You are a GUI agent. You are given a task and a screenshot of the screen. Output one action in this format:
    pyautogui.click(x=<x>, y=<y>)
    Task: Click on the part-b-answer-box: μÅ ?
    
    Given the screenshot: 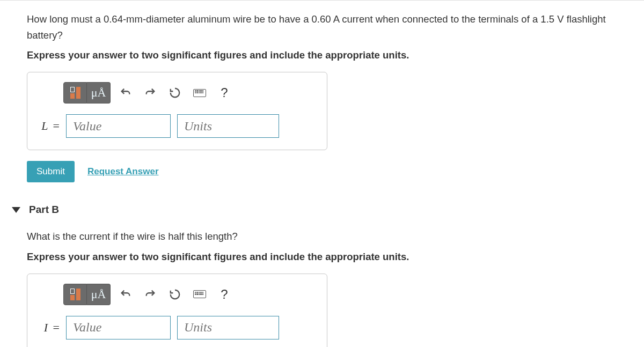 What is the action you would take?
    pyautogui.click(x=177, y=310)
    